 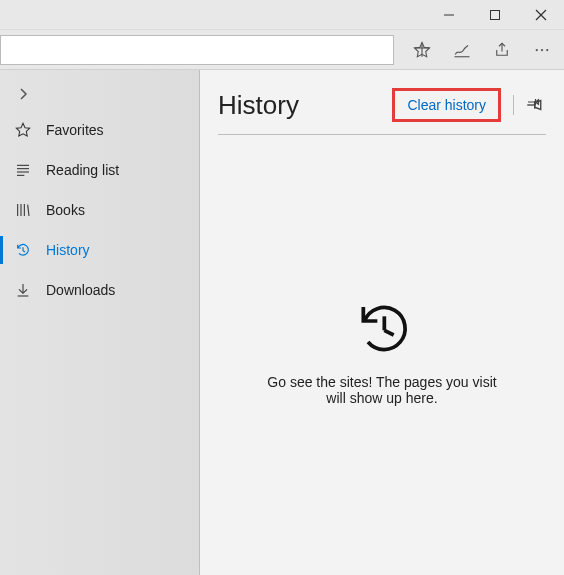 I want to click on more-icon, so click(x=542, y=50).